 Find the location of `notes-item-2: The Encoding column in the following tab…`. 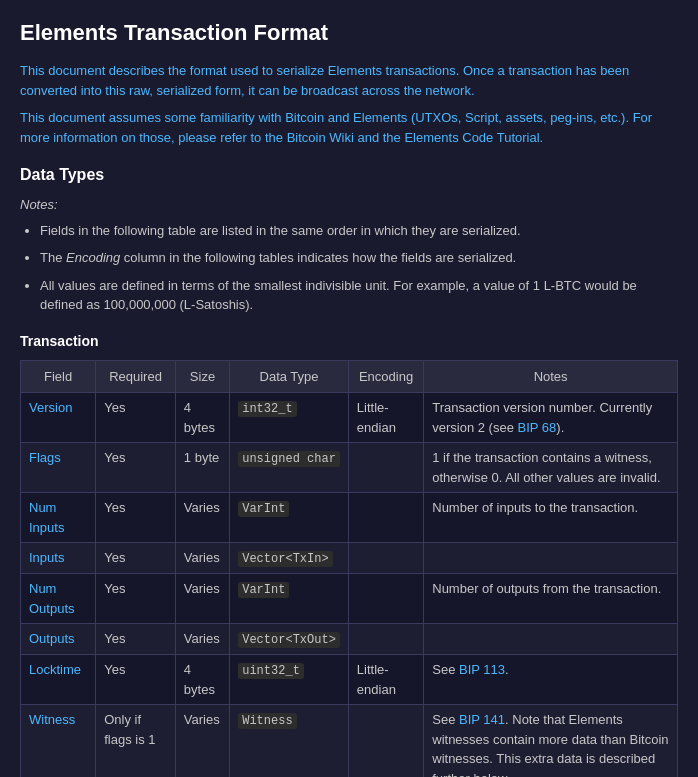

notes-item-2: The Encoding column in the following tab… is located at coordinates (359, 258).